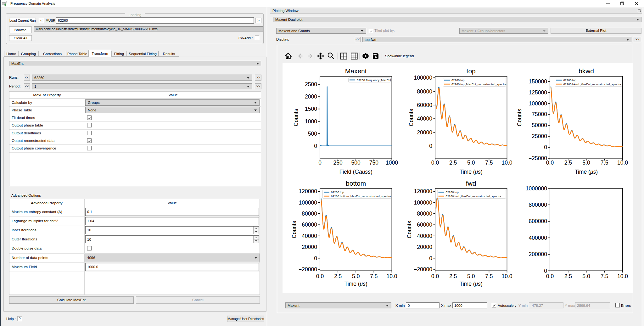 The image size is (644, 326). Describe the element at coordinates (538, 158) in the screenshot. I see `svg-text: −25000` at that location.